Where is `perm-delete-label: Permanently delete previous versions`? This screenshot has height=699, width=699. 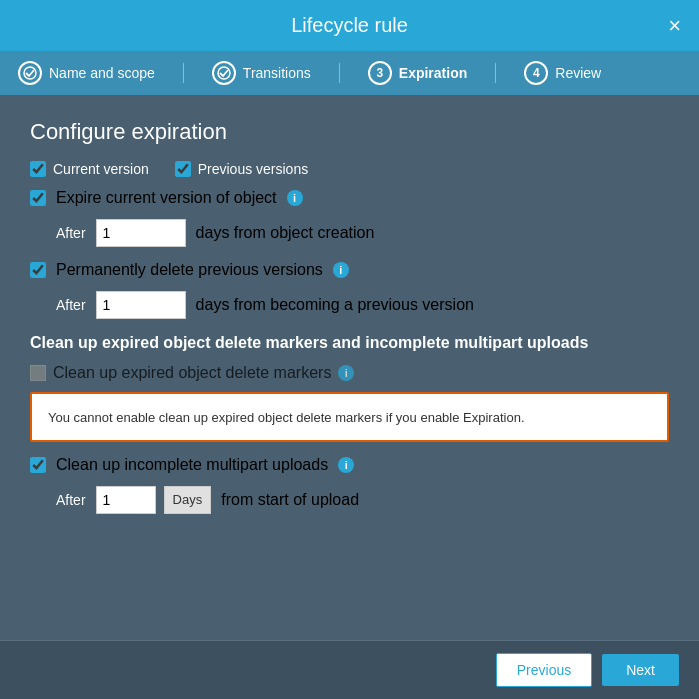 perm-delete-label: Permanently delete previous versions is located at coordinates (190, 270).